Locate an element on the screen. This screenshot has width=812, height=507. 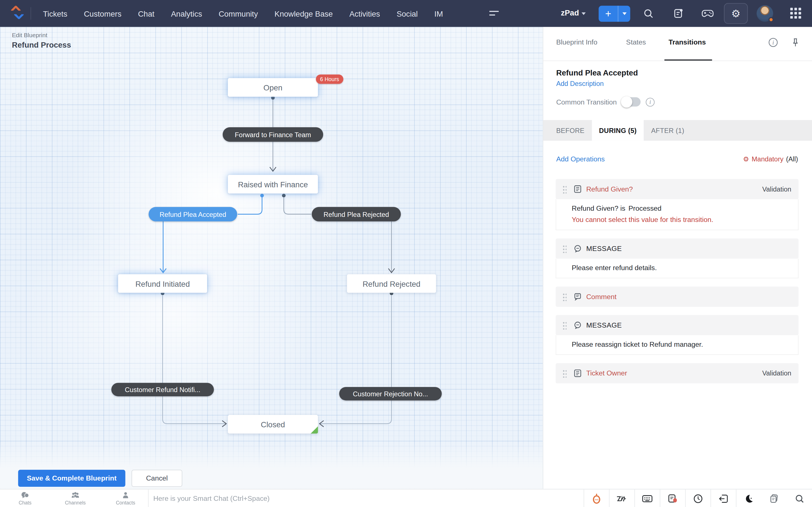
common-transition-info-icon: i is located at coordinates (650, 102).